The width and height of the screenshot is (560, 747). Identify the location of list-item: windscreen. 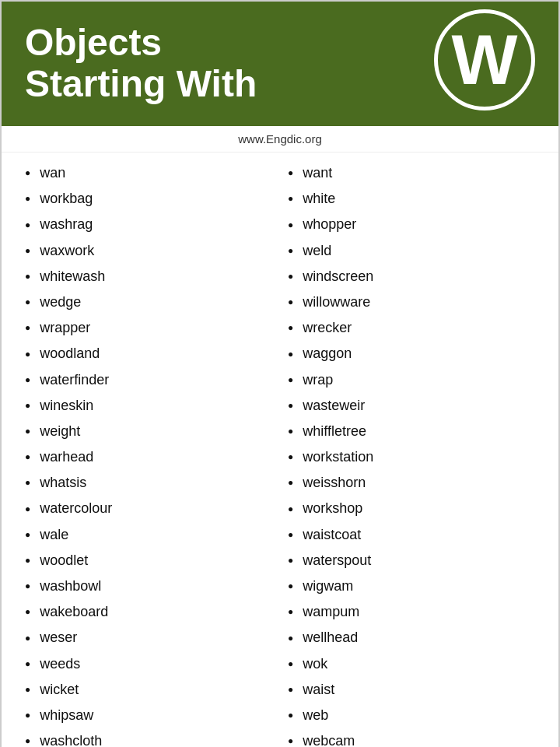
(411, 277).